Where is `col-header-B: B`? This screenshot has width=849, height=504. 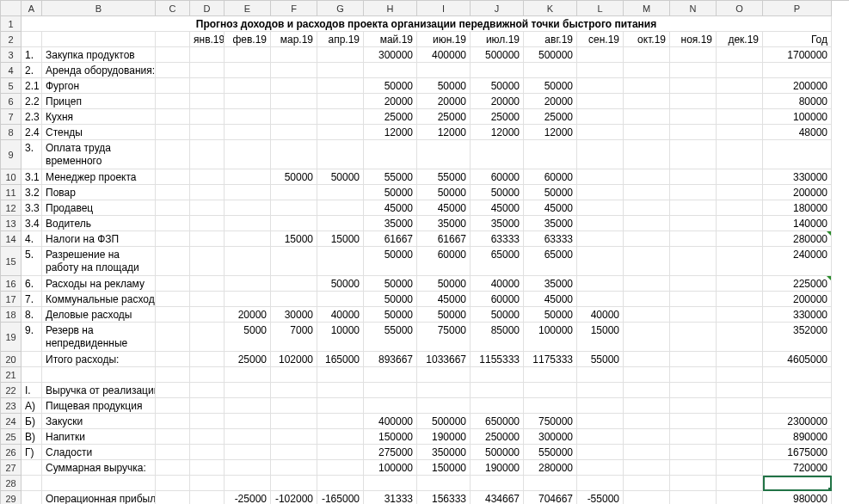 col-header-B: B is located at coordinates (99, 9).